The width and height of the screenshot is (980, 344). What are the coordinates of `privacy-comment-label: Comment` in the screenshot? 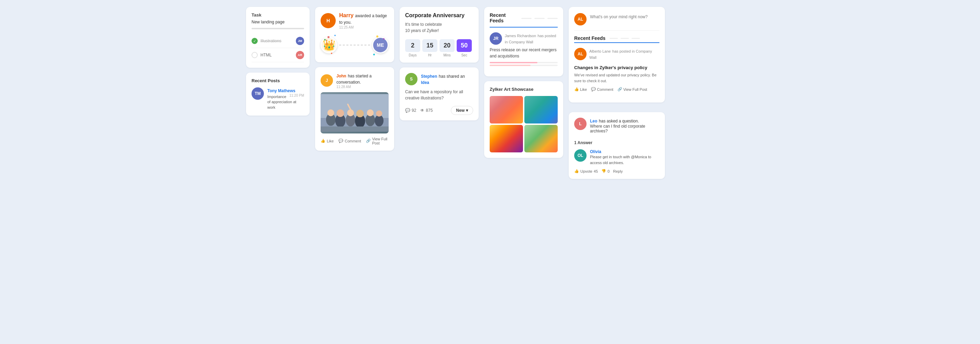 It's located at (605, 89).